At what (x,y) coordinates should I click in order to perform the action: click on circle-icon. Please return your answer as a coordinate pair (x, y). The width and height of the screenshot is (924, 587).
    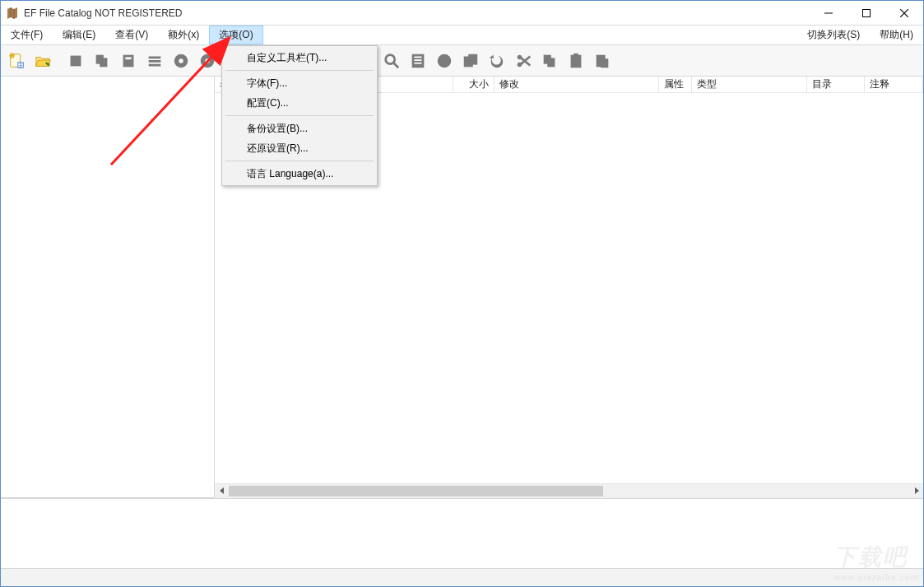
    Looking at the image, I should click on (444, 61).